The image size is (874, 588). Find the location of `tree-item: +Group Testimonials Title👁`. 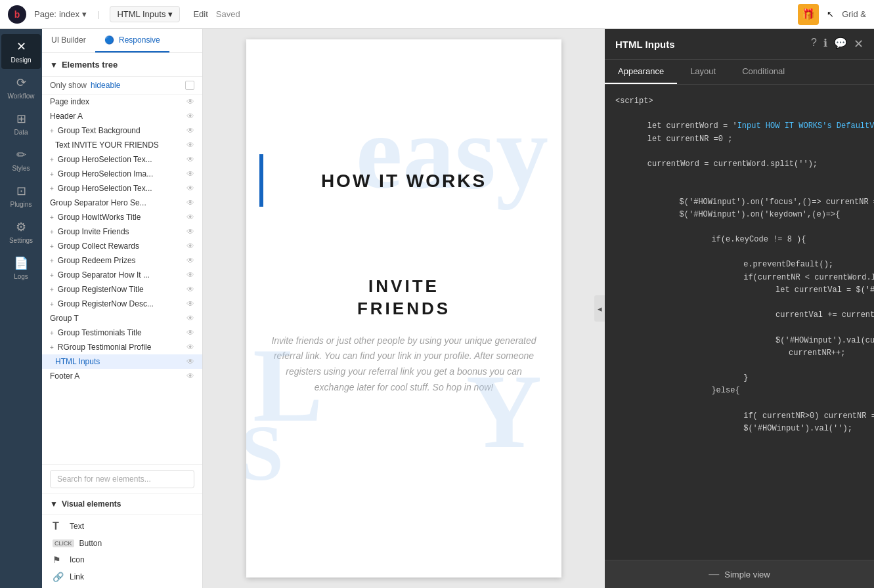

tree-item: +Group Testimonials Title👁 is located at coordinates (122, 333).